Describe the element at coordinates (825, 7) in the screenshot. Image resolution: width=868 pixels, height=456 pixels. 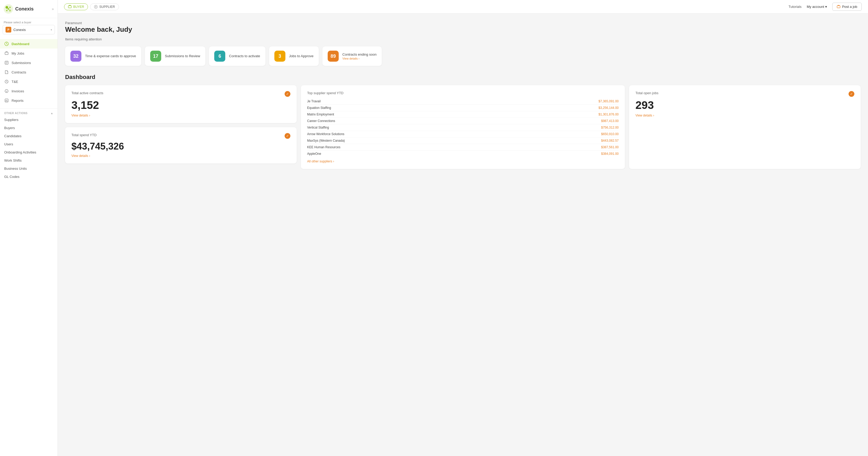
I see `topbar-actions: Tutorials My account ▾ Post a job` at that location.